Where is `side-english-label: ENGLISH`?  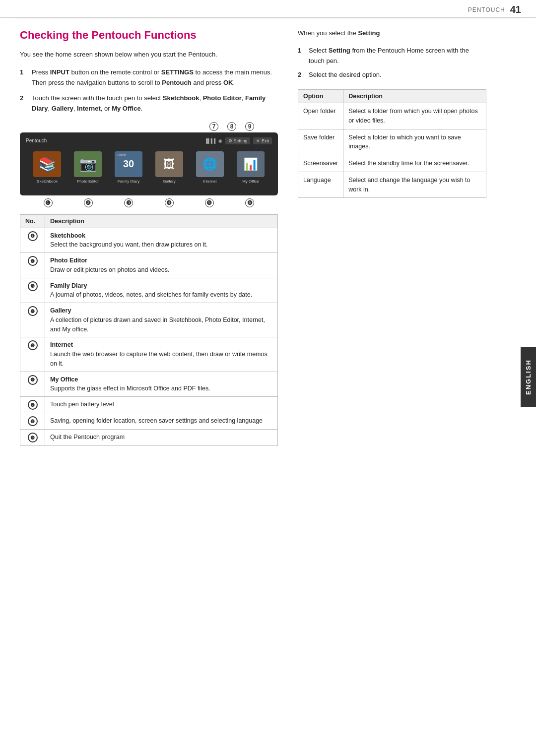 side-english-label: ENGLISH is located at coordinates (528, 377).